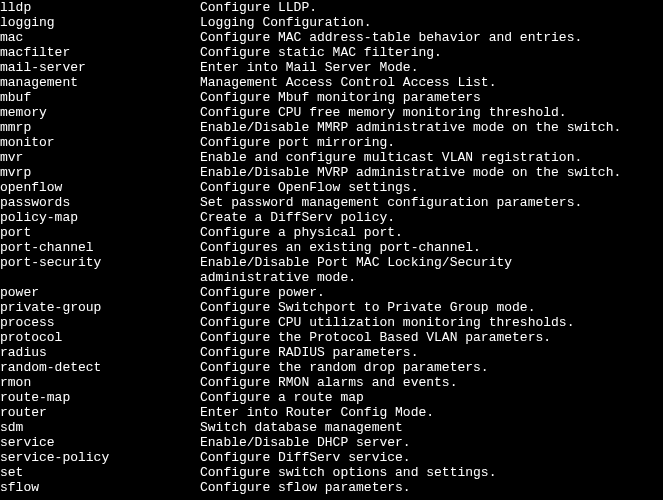 This screenshot has height=500, width=663. I want to click on command-description: Enable/Disable Port MAC Locking/Security, so click(356, 262).